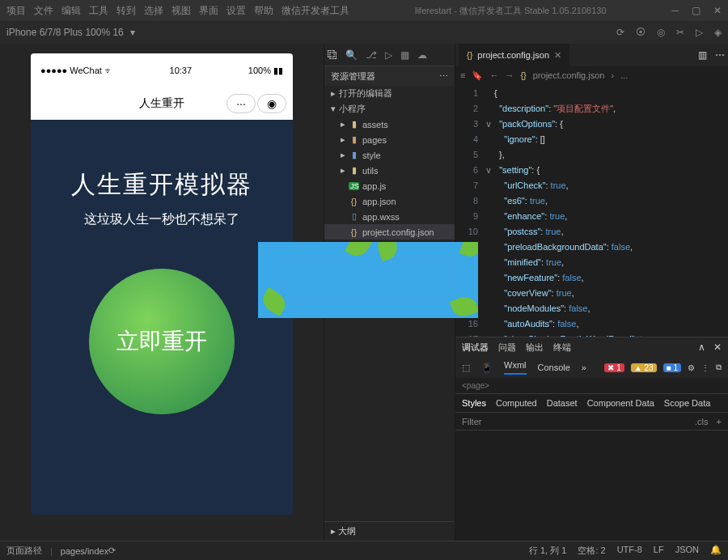  Describe the element at coordinates (620, 32) in the screenshot. I see `rotate-icon: ⟳` at that location.